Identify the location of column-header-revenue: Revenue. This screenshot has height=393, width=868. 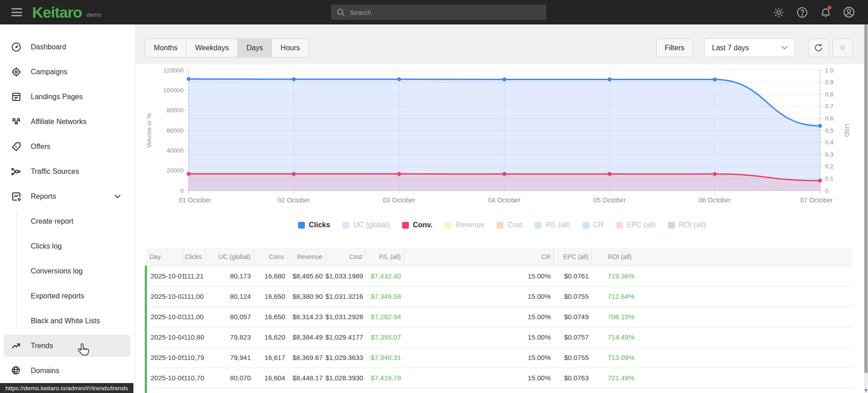
(307, 257).